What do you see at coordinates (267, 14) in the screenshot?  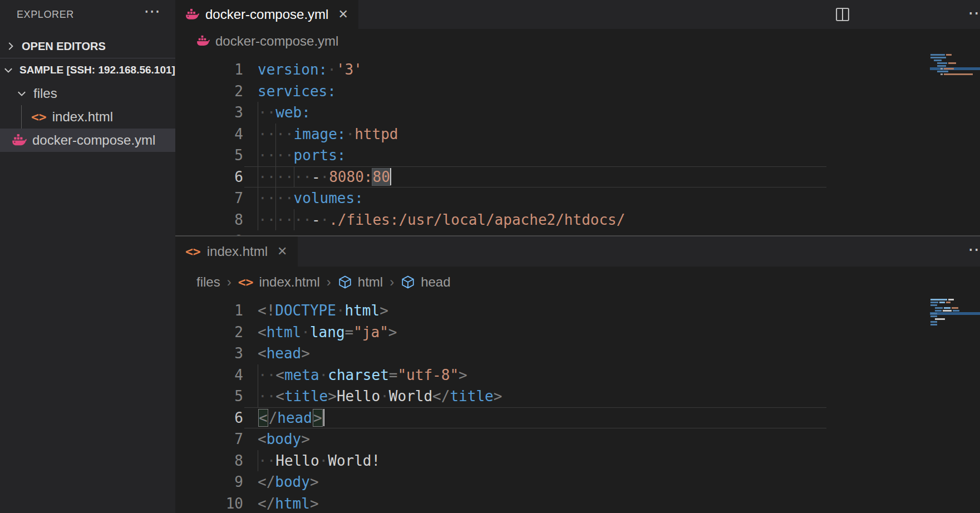 I see `tab-docker-compose: docker-compose.yml ✕` at bounding box center [267, 14].